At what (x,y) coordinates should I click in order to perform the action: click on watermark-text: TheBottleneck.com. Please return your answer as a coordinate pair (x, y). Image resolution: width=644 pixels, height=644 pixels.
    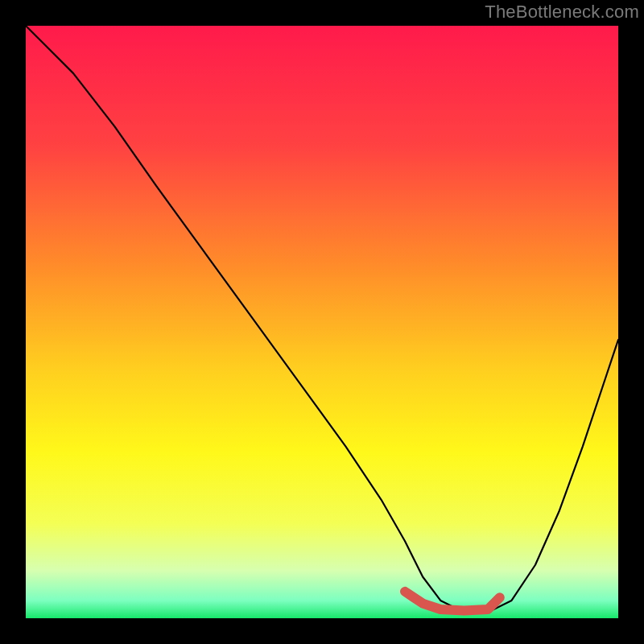
    Looking at the image, I should click on (562, 12).